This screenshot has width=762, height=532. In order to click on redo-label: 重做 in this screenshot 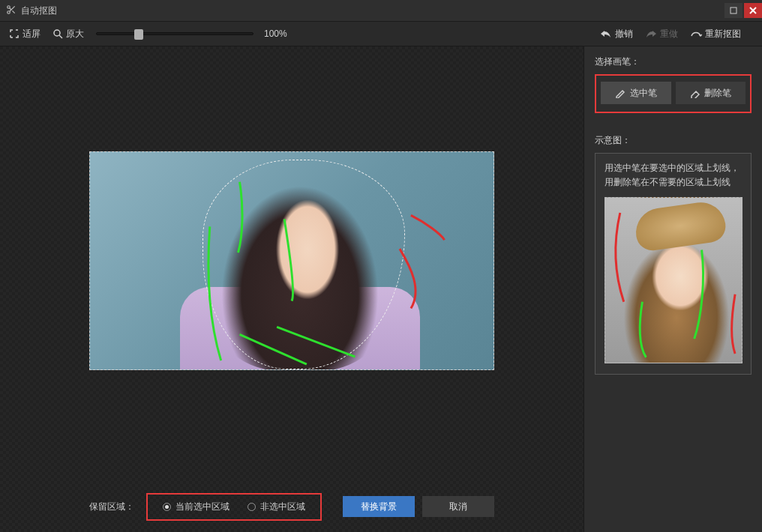, I will do `click(669, 34)`.